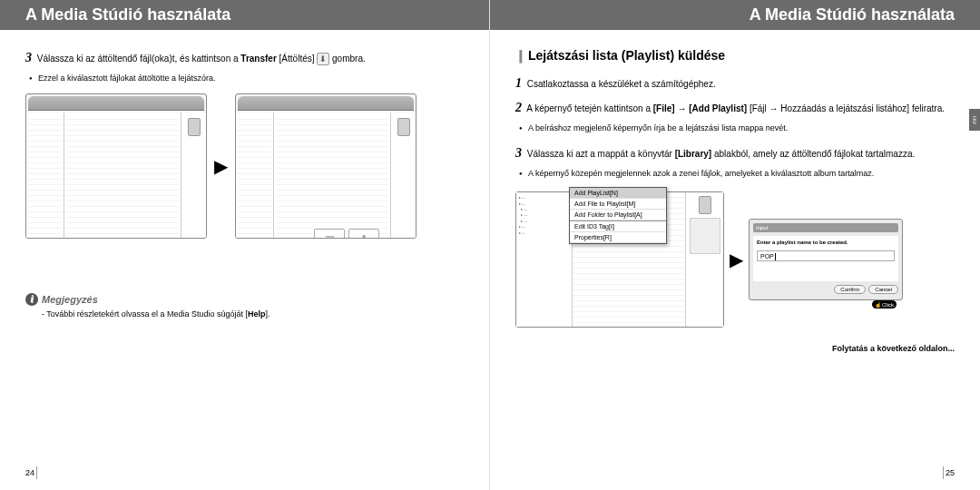 This screenshot has height=490, width=980. Describe the element at coordinates (741, 174) in the screenshot. I see `bullet-files-appear: A képernyő közepén megjelennek azok a ze…` at that location.